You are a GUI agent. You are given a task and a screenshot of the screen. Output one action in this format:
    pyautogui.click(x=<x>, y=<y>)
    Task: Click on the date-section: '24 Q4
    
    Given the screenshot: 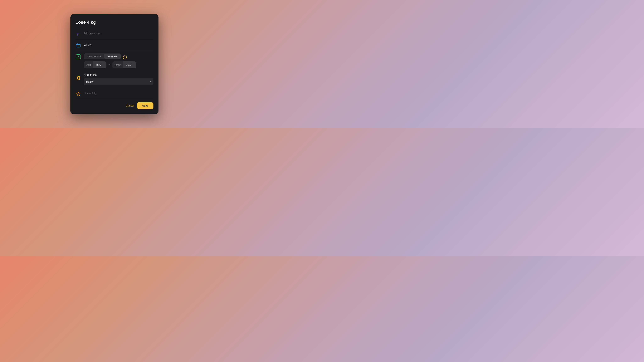 What is the action you would take?
    pyautogui.click(x=114, y=45)
    